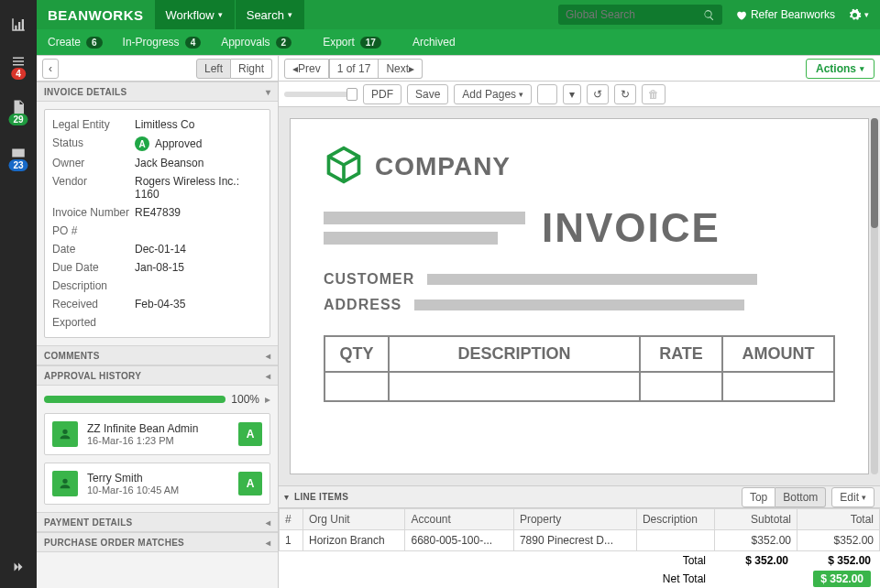  Describe the element at coordinates (158, 92) in the screenshot. I see `section-invoice-details: INVOICE DETAILS▾` at that location.